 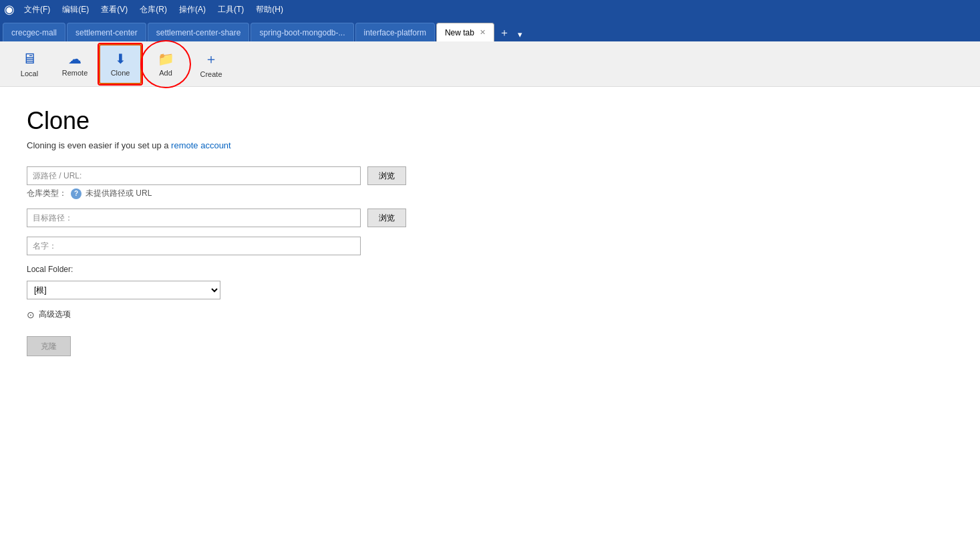 I want to click on dest-path-input, so click(x=194, y=218).